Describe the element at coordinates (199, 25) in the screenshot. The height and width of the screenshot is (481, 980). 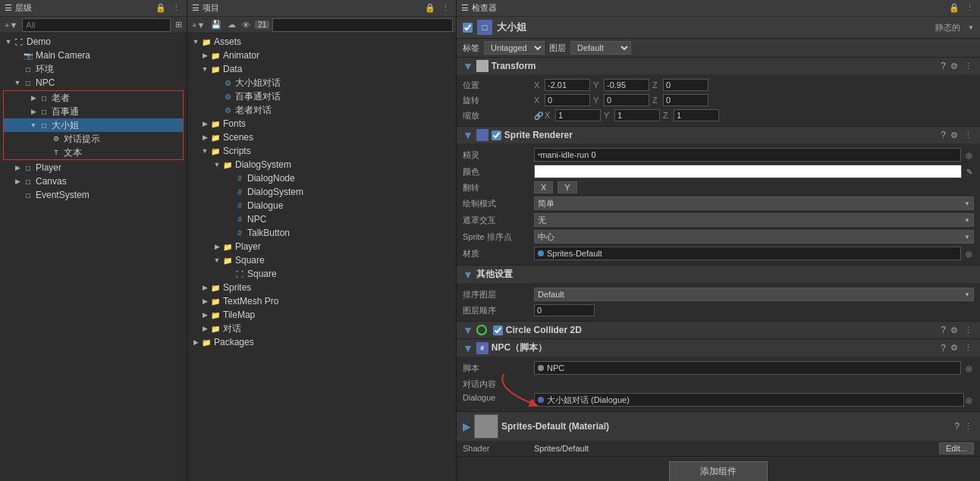
I see `project-add-btn: +▼` at that location.